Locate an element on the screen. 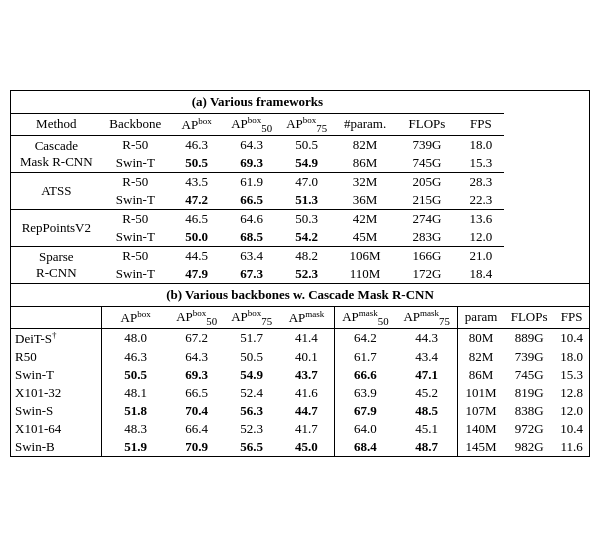 The width and height of the screenshot is (600, 547). section-b-header: (b) Various backbones w. Cascade Mask R-… is located at coordinates (300, 294).